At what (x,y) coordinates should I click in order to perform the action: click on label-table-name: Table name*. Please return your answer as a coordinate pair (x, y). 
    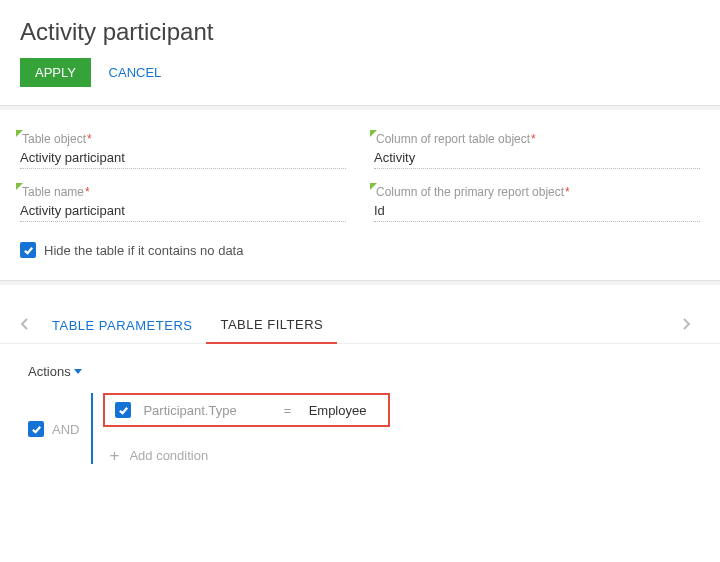
    Looking at the image, I should click on (183, 192).